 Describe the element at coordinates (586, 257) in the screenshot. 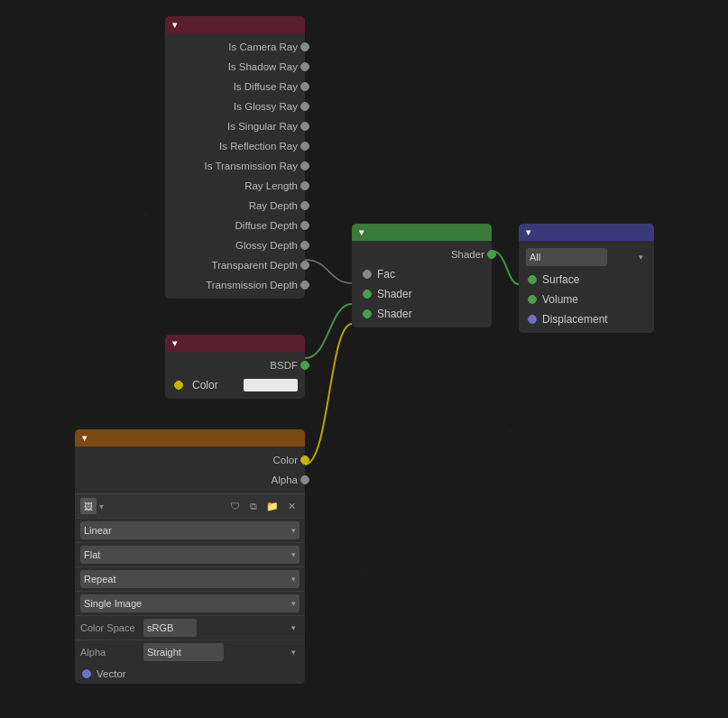

I see `material-output-dropdown-wrapper: All Surface Volume` at that location.